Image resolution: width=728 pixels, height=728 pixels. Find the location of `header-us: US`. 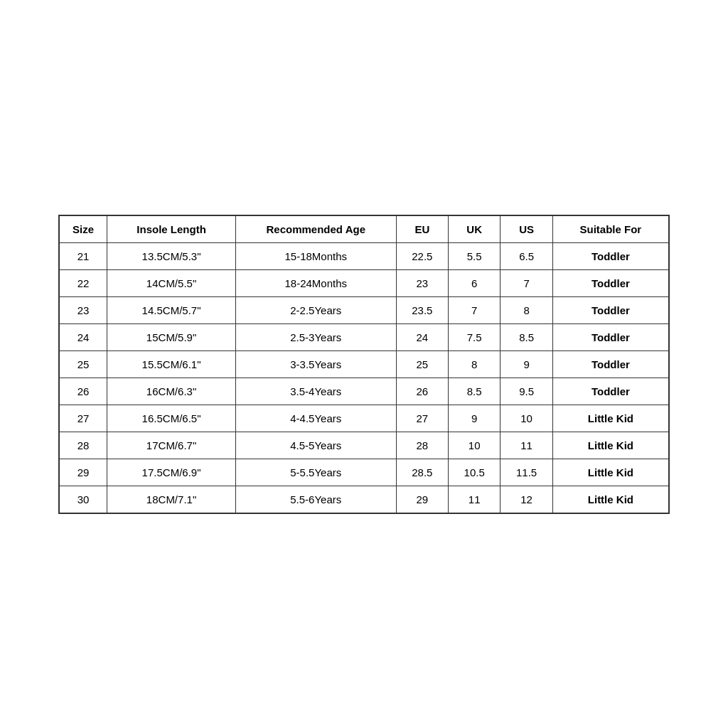

header-us: US is located at coordinates (526, 229).